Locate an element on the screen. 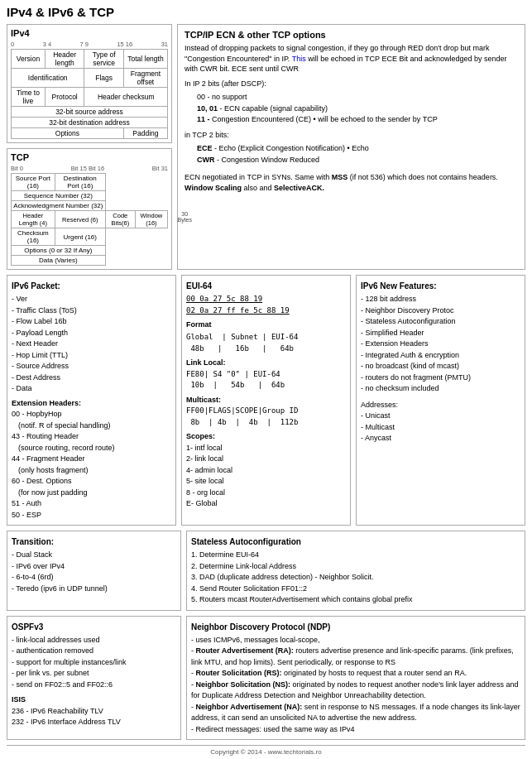 The height and width of the screenshot is (759, 532). eui64-format: Format Global | Subnet | EUI-64 48b | 16… is located at coordinates (266, 337).